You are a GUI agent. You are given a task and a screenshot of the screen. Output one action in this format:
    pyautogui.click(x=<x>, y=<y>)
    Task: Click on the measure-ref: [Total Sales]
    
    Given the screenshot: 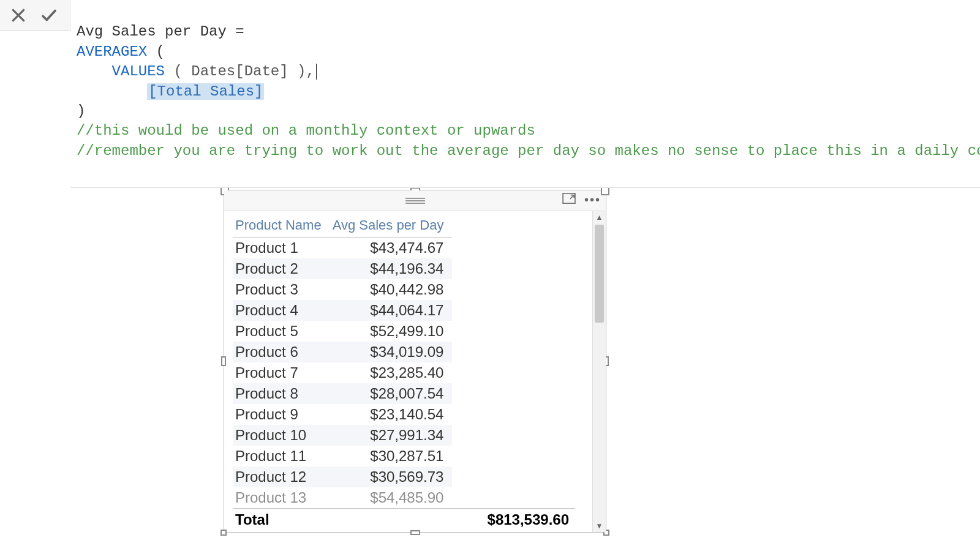 What is the action you would take?
    pyautogui.click(x=206, y=92)
    